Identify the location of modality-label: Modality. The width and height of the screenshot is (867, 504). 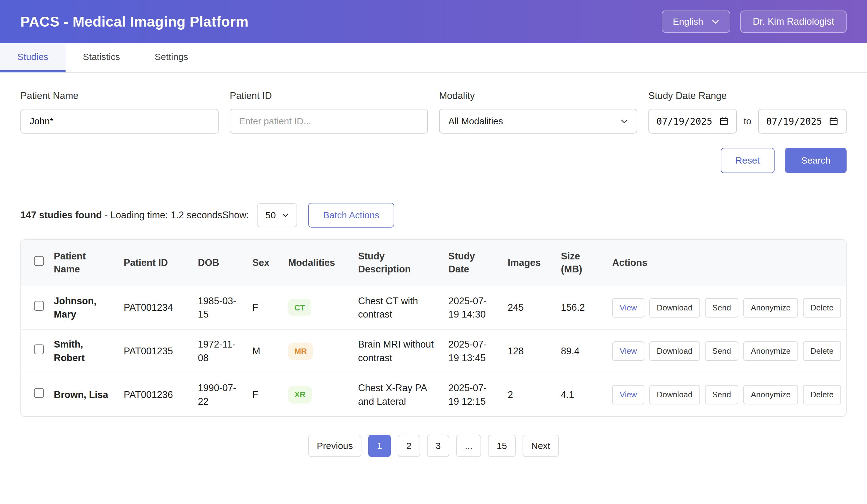
(538, 96).